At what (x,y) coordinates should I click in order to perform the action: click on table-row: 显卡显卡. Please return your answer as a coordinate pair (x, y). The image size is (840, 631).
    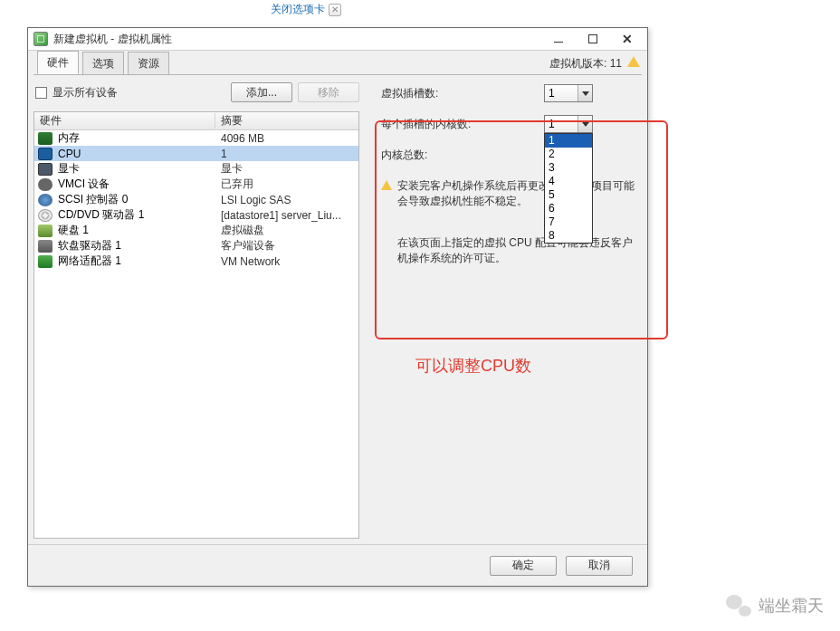
    Looking at the image, I should click on (196, 168).